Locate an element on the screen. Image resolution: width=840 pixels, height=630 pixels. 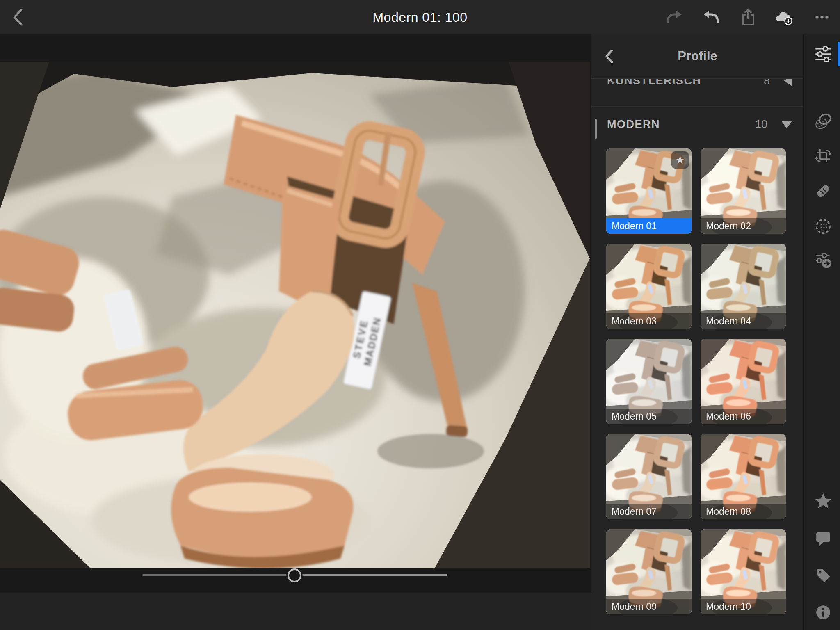
section-modern: MODERN 10 is located at coordinates (697, 125).